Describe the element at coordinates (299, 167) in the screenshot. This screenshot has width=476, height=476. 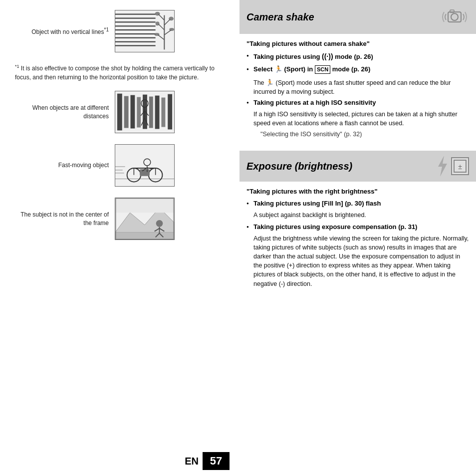
I see `exposure-title: Exposure (brightness)` at that location.